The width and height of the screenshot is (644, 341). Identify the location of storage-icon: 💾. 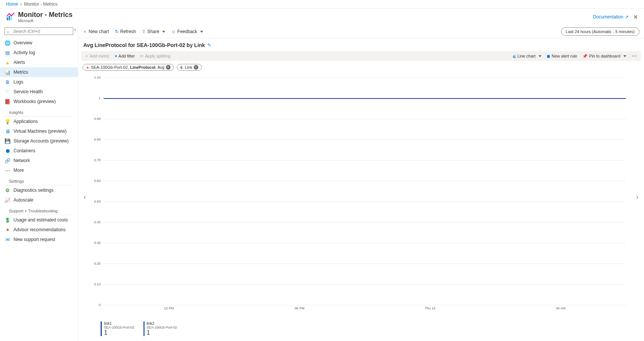
(8, 141).